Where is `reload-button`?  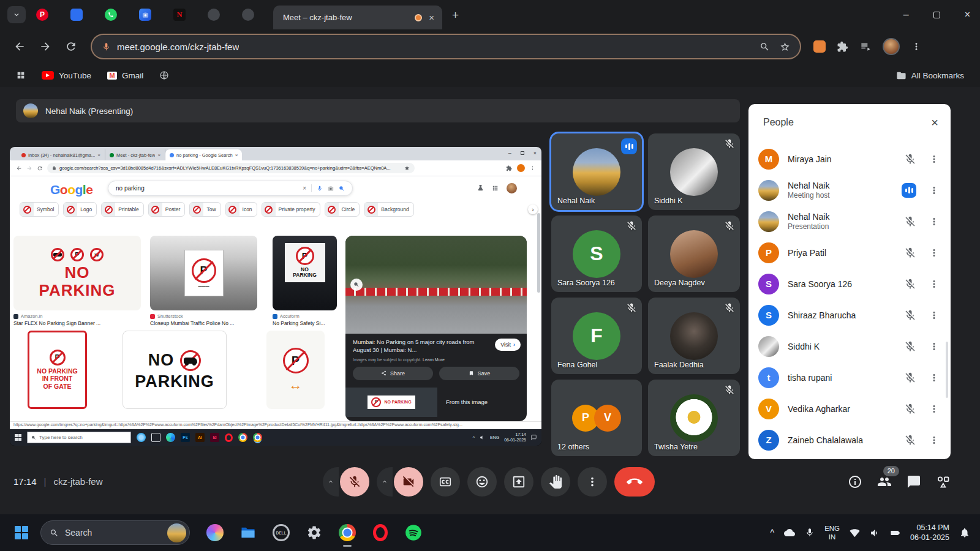
reload-button is located at coordinates (71, 47).